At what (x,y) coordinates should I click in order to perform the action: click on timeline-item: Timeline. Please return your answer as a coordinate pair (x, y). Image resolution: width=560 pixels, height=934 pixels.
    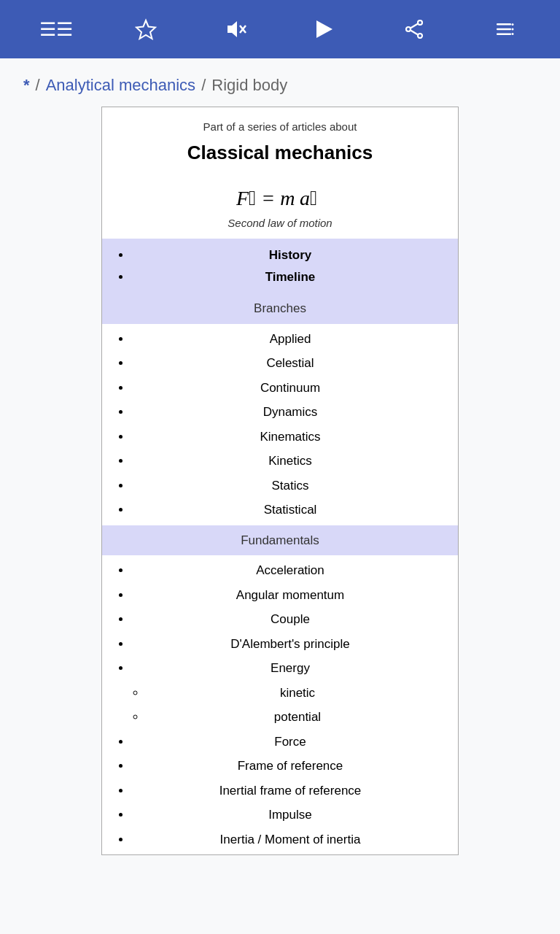
    Looking at the image, I should click on (290, 277).